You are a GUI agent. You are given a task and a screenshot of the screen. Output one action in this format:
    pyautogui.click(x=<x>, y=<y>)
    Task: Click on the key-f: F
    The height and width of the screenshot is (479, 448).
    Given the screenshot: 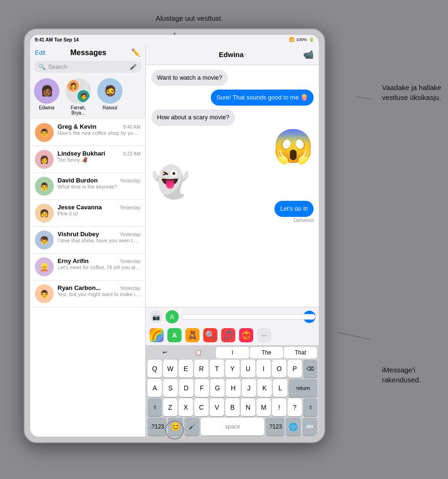 What is the action you would take?
    pyautogui.click(x=202, y=388)
    